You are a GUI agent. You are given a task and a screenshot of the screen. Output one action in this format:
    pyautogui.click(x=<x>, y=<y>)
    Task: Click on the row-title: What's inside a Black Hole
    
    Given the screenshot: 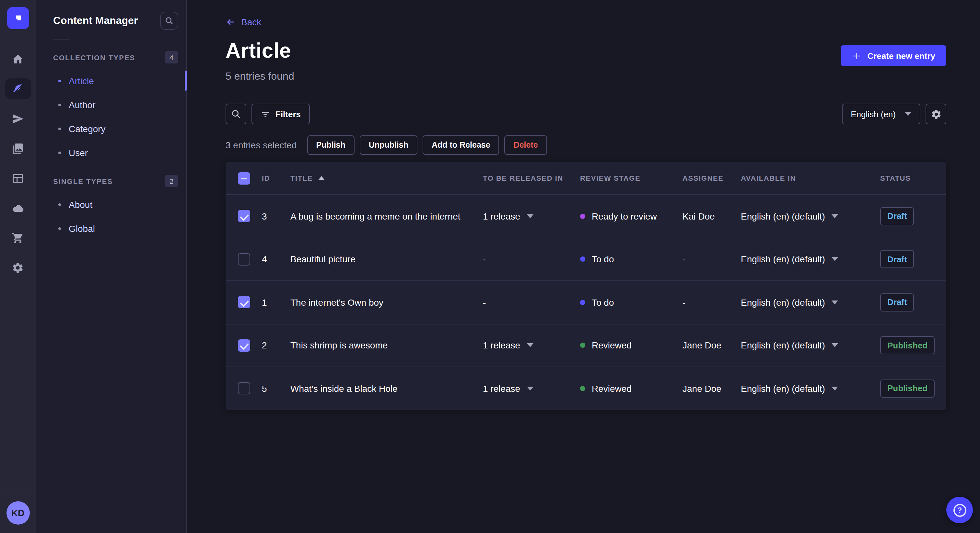 What is the action you would take?
    pyautogui.click(x=387, y=389)
    